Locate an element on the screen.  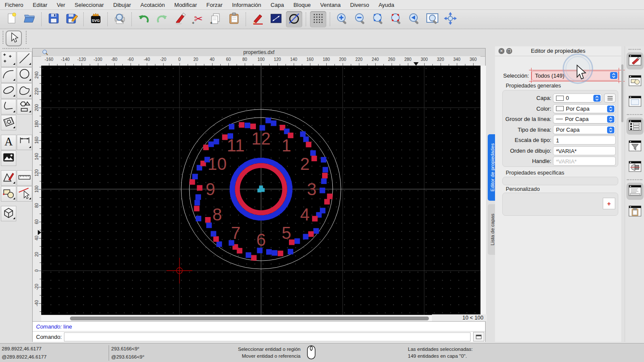
layer-list-icon is located at coordinates (635, 126).